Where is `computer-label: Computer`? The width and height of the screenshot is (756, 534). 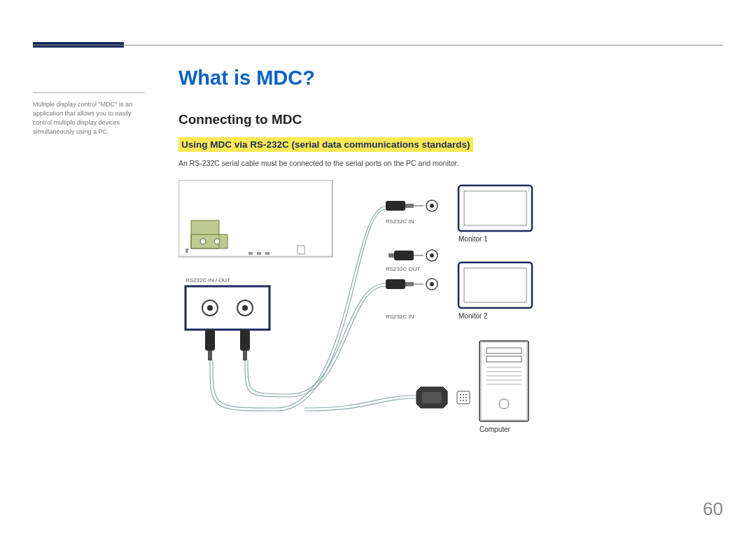
computer-label: Computer is located at coordinates (496, 430).